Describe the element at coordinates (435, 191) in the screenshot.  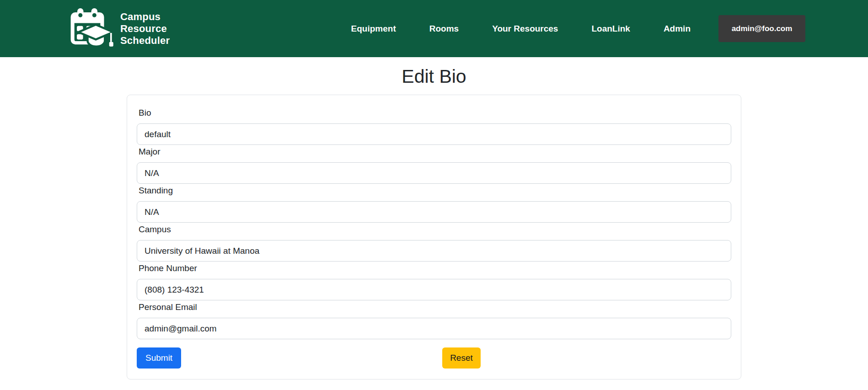
I see `standing-label: Standing` at that location.